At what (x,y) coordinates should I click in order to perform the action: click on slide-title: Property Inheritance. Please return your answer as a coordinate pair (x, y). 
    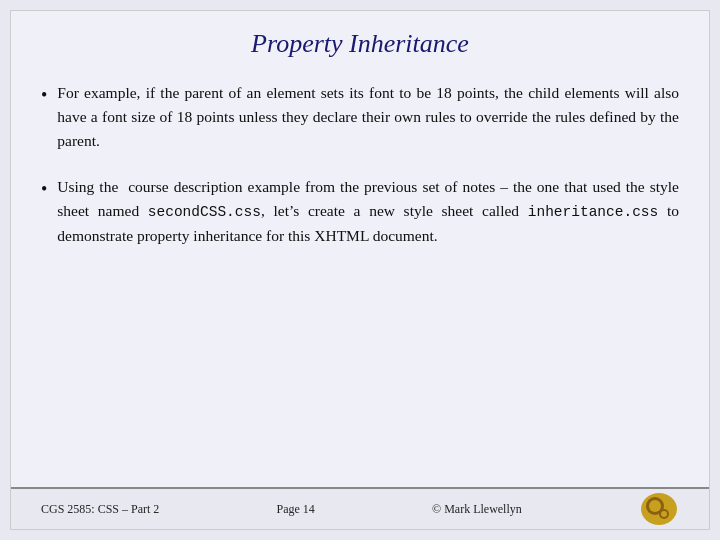
    Looking at the image, I should click on (360, 44).